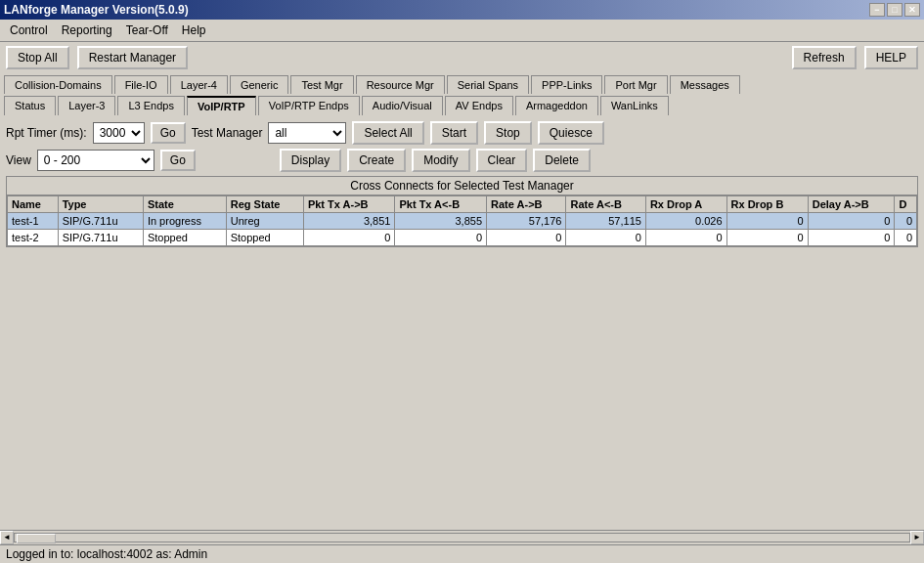 Image resolution: width=924 pixels, height=563 pixels. I want to click on table-cell: 3,855, so click(441, 221).